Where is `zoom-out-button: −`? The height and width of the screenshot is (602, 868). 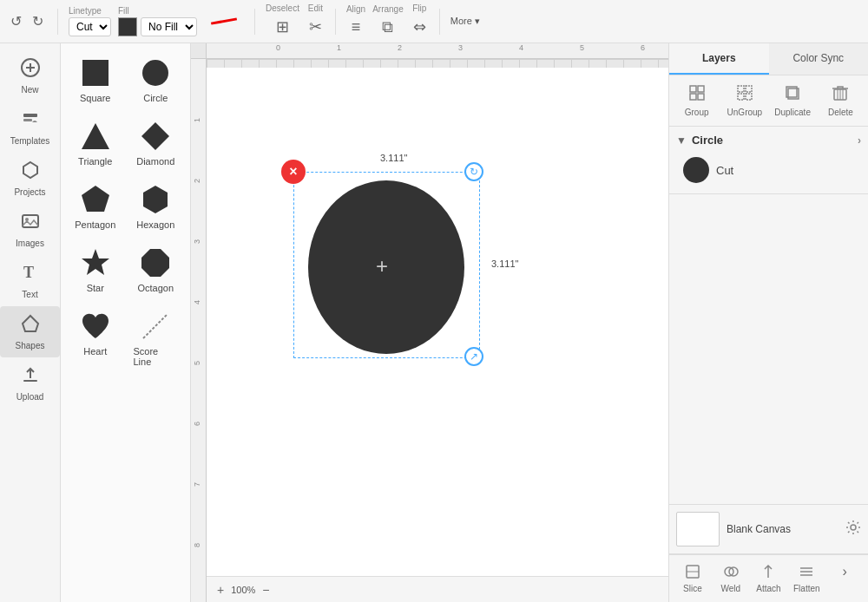
zoom-out-button: − is located at coordinates (266, 590).